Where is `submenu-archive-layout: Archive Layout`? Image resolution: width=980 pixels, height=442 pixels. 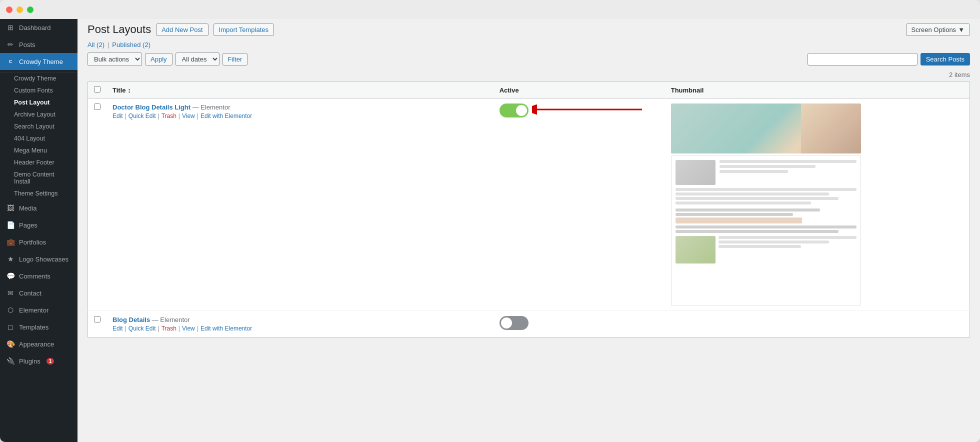 submenu-archive-layout: Archive Layout is located at coordinates (39, 114).